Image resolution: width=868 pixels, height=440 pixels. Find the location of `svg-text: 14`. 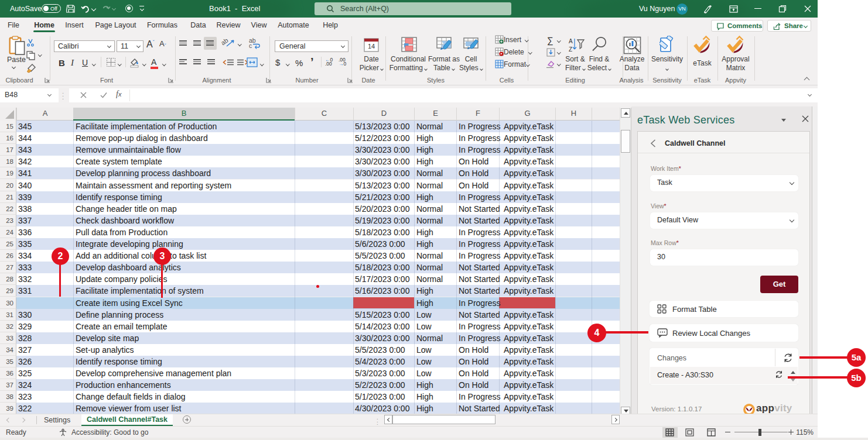

svg-text: 14 is located at coordinates (371, 46).